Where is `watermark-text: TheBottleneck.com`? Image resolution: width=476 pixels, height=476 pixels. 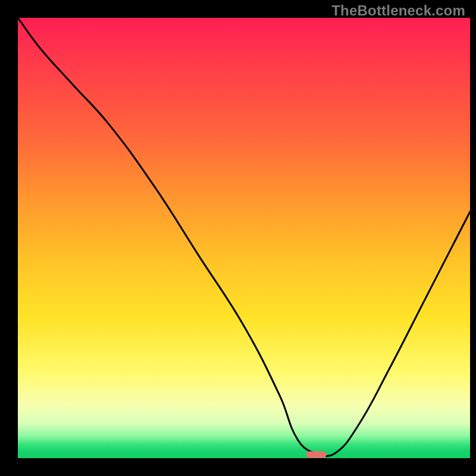
watermark-text: TheBottleneck.com is located at coordinates (399, 11).